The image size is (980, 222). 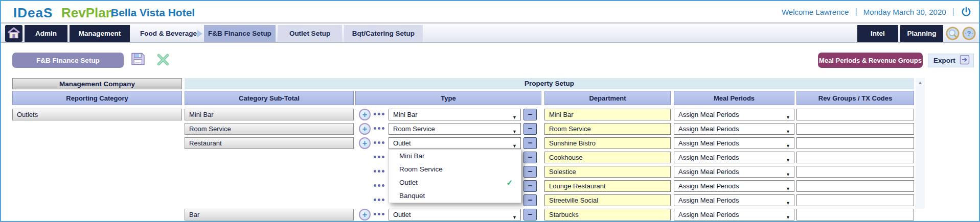 I want to click on export-icon, so click(x=965, y=60).